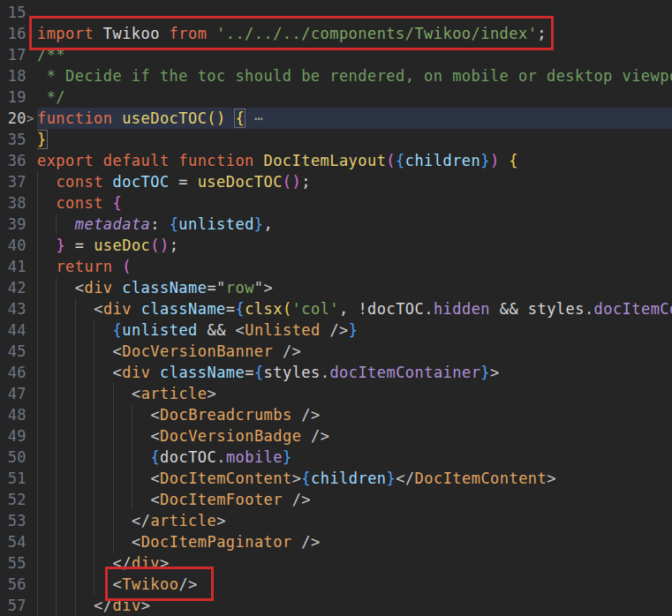  Describe the element at coordinates (355, 76) in the screenshot. I see `code-line-content: * Decide if the toc should be rendered, …` at that location.